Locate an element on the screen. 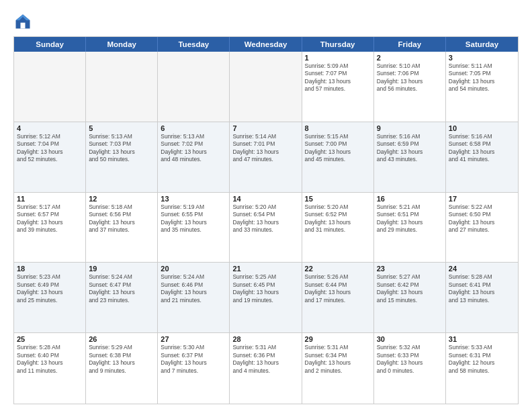  cell-line: Sunset: 6:51 PM is located at coordinates (410, 215).